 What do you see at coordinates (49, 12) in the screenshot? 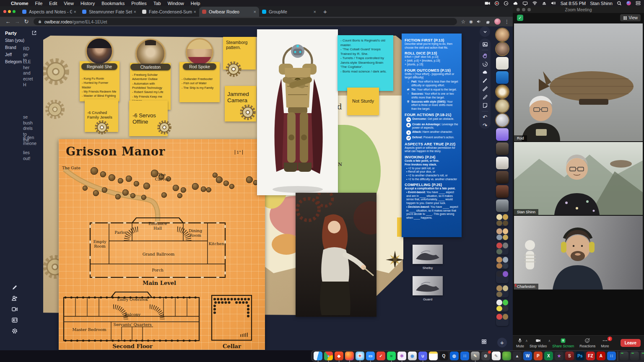
I see `browser-tab: Aspects and Notes - Google D ×` at bounding box center [49, 12].